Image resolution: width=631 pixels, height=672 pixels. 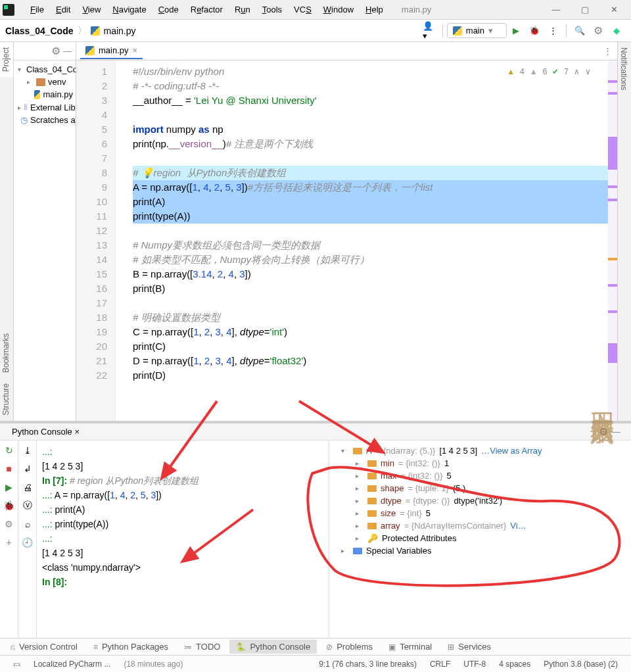 I want to click on structure-tool-tab: Structure, so click(x=7, y=400).